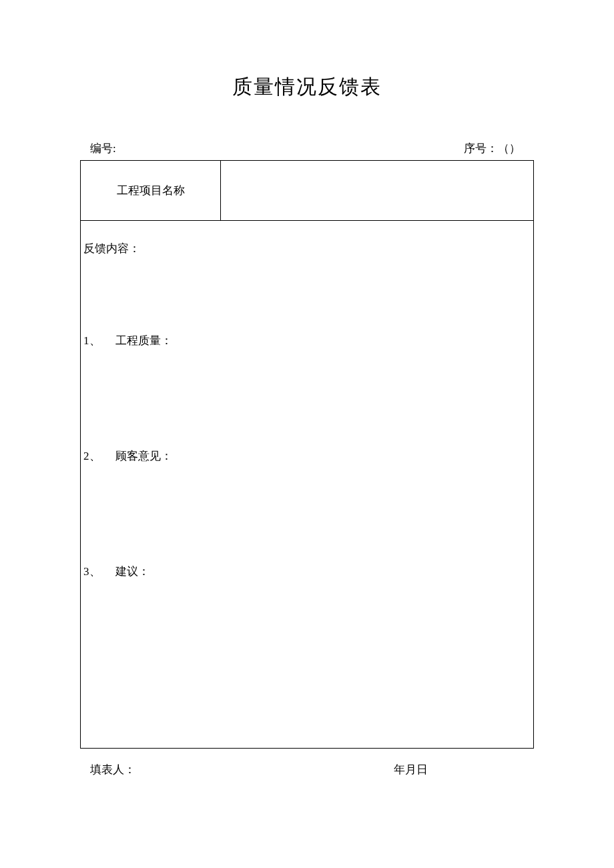 Image resolution: width=614 pixels, height=868 pixels. Describe the element at coordinates (307, 340) in the screenshot. I see `item-engineering-quality: 1、 工程质量：` at that location.